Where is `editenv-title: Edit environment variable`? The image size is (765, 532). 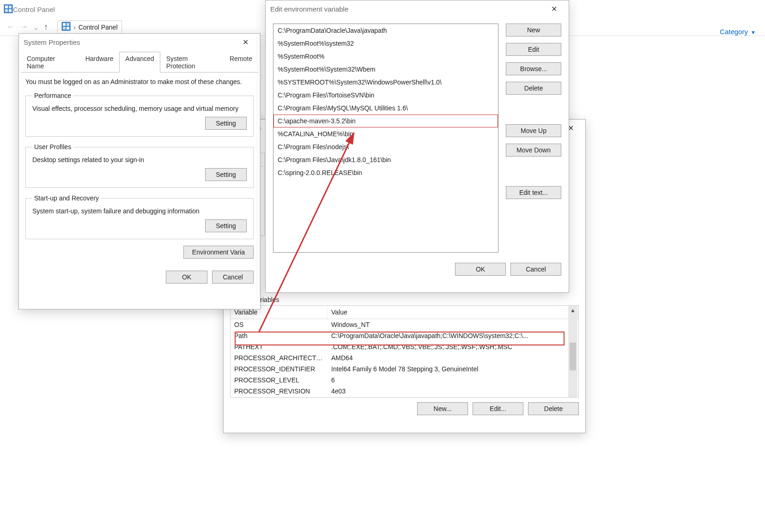 editenv-title: Edit environment variable is located at coordinates (310, 9).